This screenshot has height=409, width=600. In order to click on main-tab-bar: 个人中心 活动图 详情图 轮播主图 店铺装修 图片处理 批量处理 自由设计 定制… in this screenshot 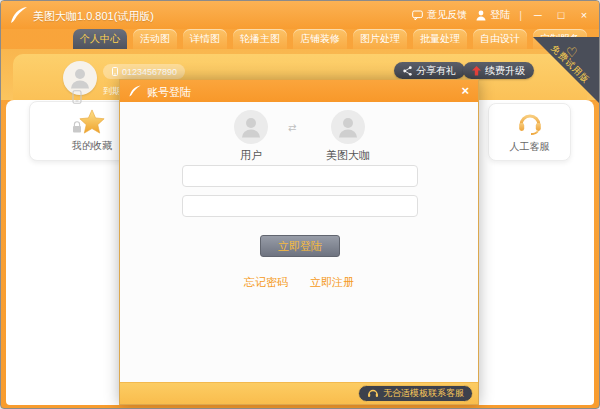, I will do `click(330, 39)`.